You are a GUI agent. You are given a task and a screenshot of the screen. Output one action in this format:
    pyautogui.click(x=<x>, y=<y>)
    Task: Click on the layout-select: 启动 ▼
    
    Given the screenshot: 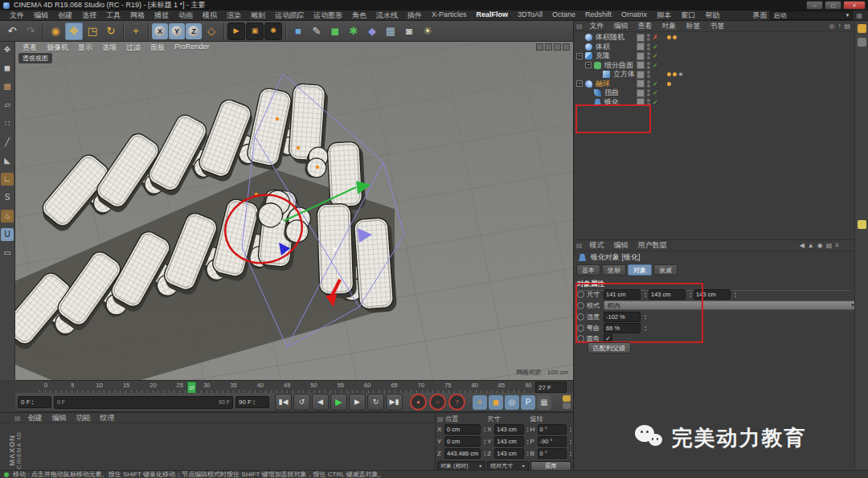 What is the action you would take?
    pyautogui.click(x=812, y=15)
    